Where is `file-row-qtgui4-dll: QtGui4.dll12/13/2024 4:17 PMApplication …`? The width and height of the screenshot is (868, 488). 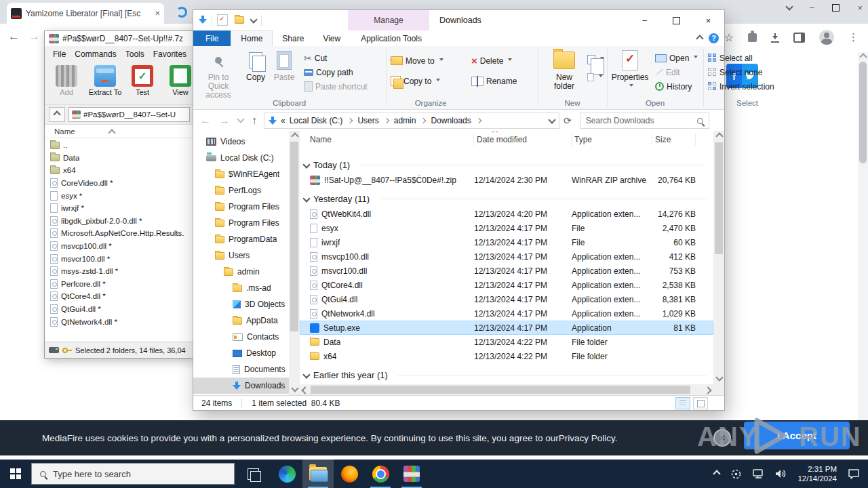
file-row-qtgui4-dll: QtGui4.dll12/13/2024 4:17 PMApplication … is located at coordinates (507, 300).